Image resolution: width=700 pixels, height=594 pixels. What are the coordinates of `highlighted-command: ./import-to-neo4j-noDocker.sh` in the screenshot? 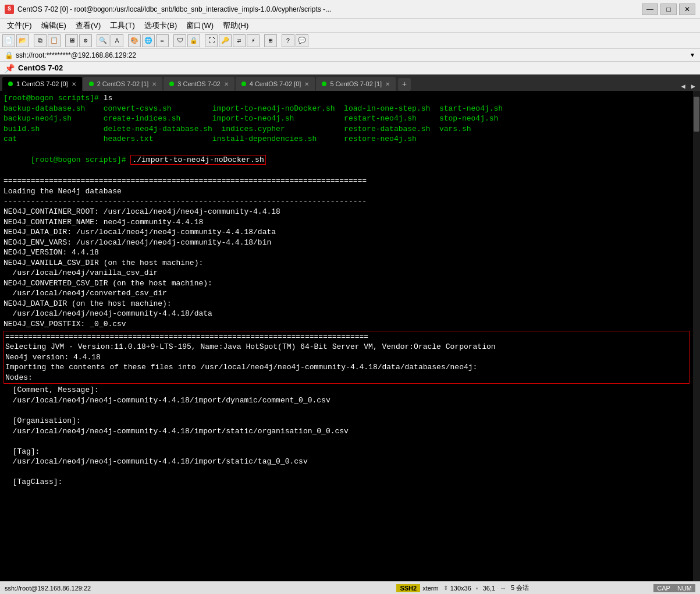 It's located at (198, 160).